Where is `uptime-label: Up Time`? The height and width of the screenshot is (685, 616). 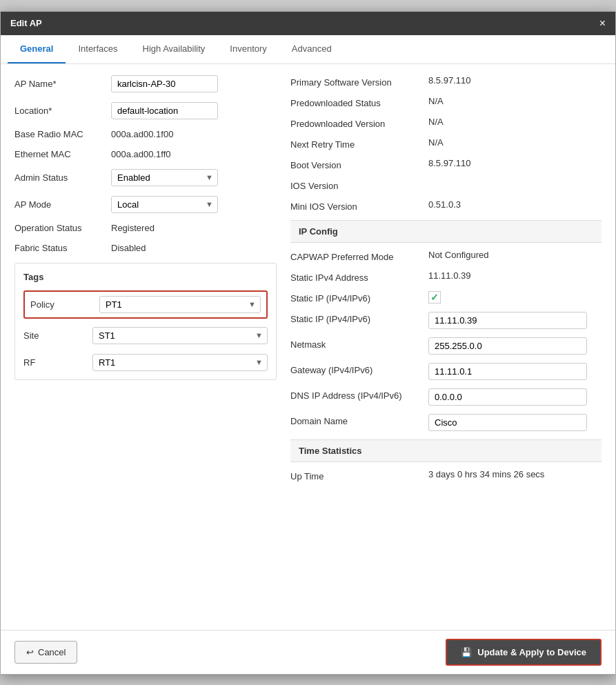 uptime-label: Up Time is located at coordinates (359, 475).